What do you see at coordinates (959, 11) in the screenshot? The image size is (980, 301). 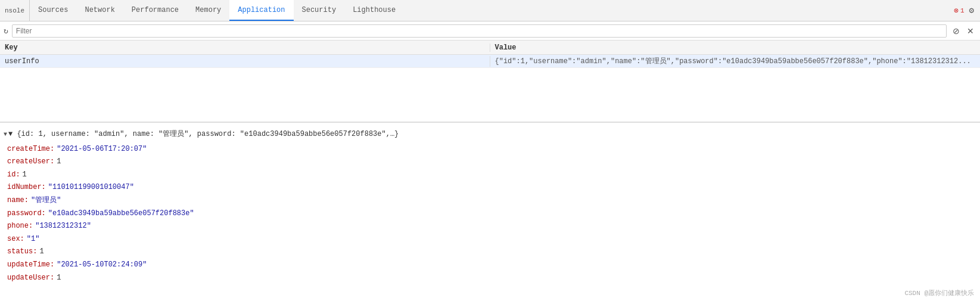 I see `error-badge: ⊗ 1` at bounding box center [959, 11].